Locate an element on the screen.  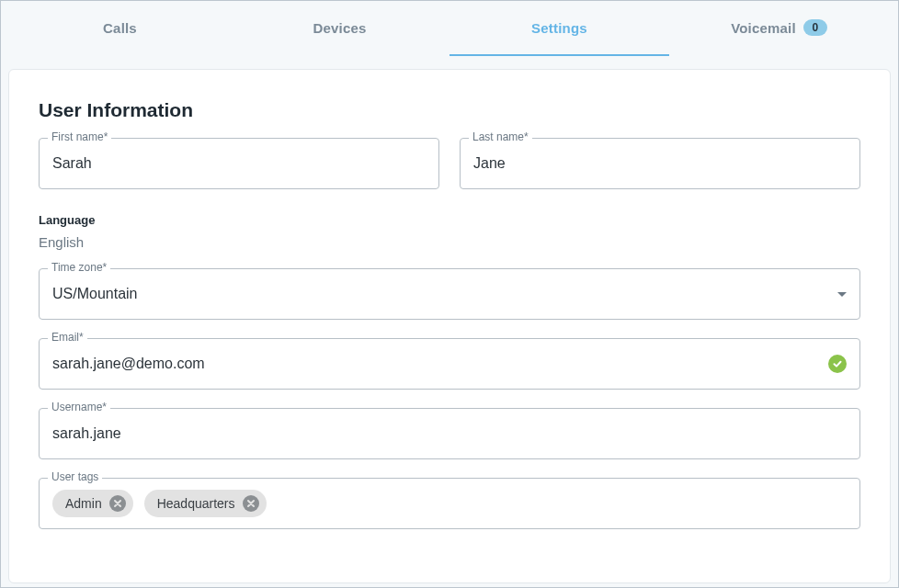
time-zone-field: Time zone* US/Mountain is located at coordinates (450, 294).